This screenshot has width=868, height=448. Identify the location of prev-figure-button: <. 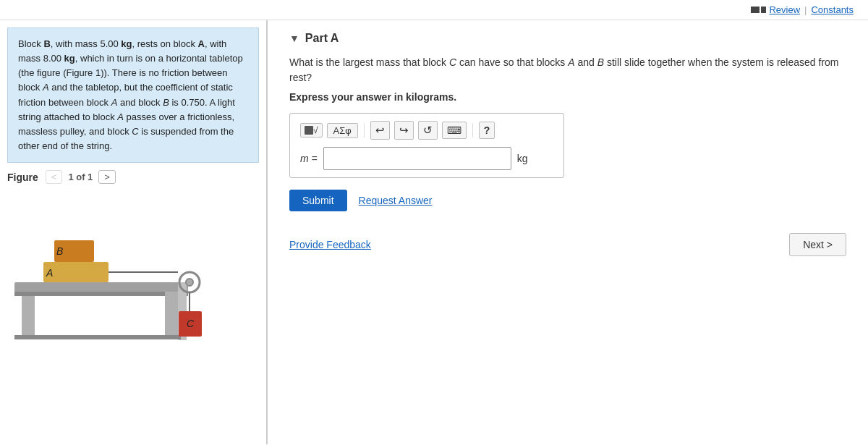
(54, 177).